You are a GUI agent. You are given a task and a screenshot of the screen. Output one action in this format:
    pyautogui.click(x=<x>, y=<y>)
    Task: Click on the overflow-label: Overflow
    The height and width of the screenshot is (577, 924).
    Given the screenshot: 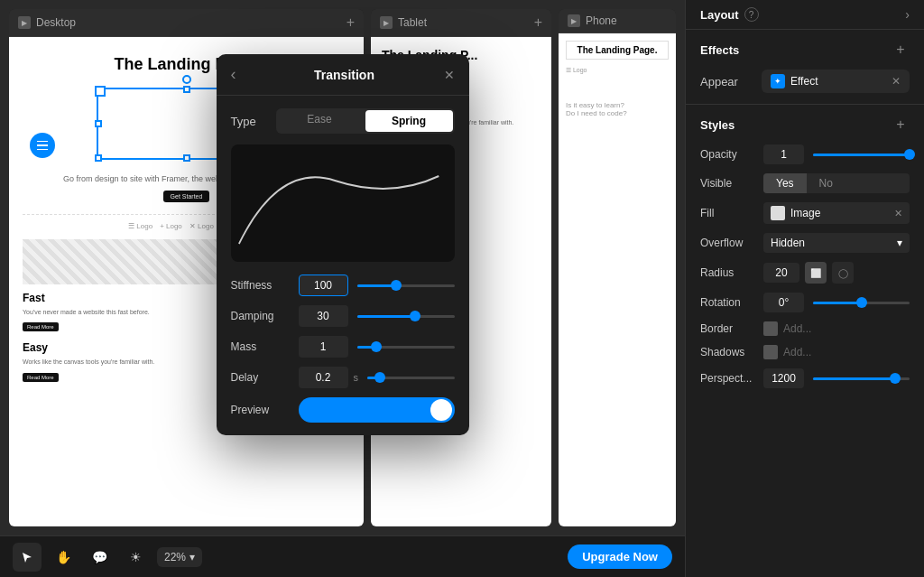 What is the action you would take?
    pyautogui.click(x=732, y=243)
    